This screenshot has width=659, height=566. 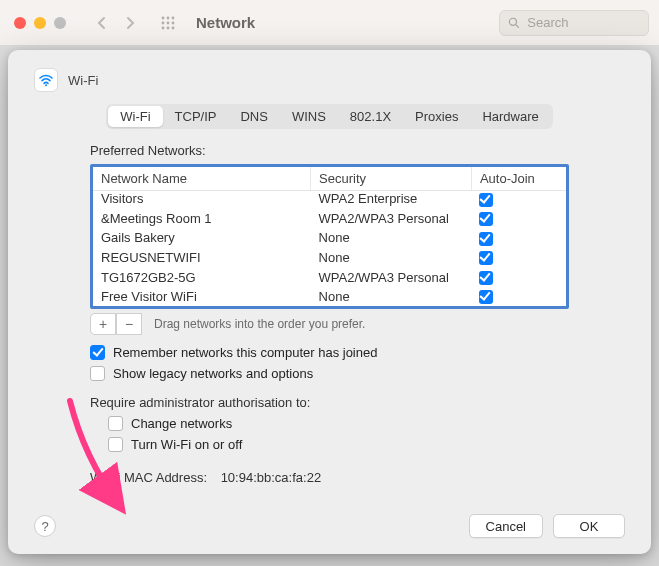 I want to click on tab-8021x: 802.1X, so click(x=370, y=116).